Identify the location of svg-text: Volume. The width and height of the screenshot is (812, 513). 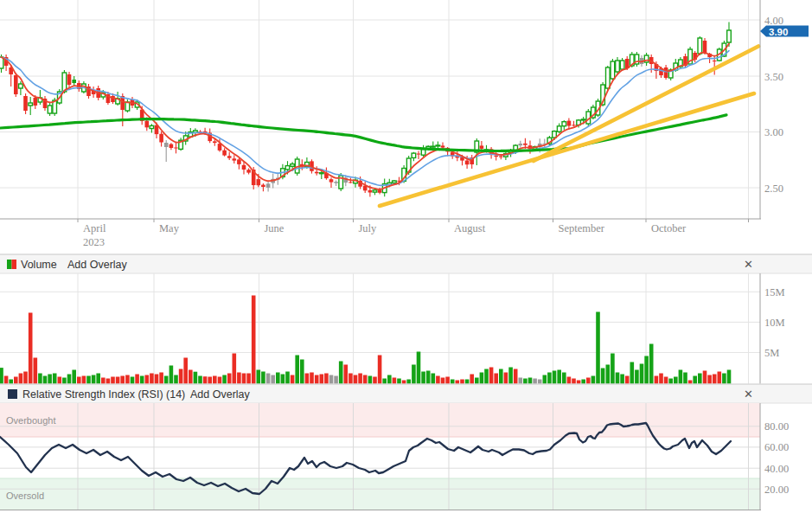
(39, 265).